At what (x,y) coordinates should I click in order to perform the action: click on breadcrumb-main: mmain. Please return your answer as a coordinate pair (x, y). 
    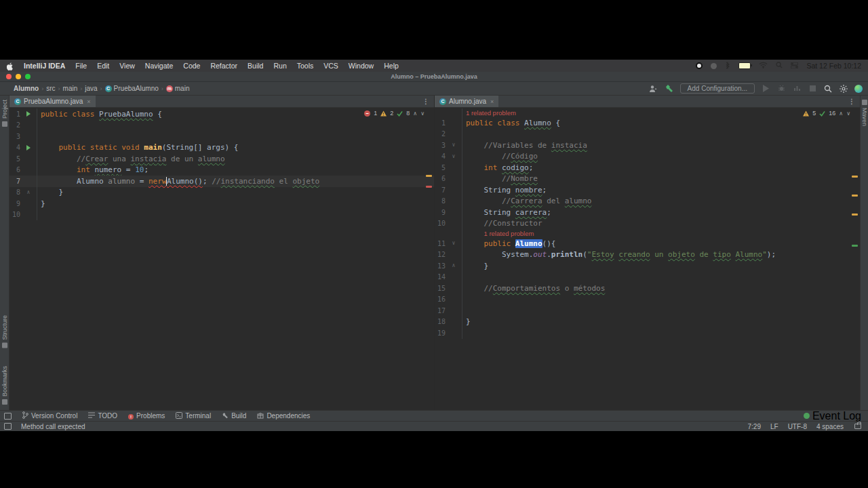
    Looking at the image, I should click on (178, 88).